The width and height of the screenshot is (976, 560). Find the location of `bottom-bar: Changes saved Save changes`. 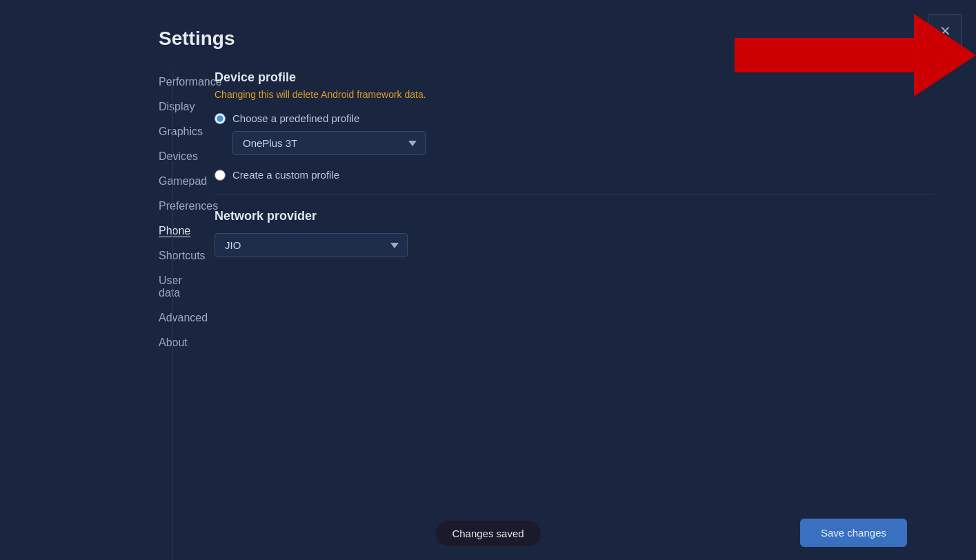

bottom-bar: Changes saved Save changes is located at coordinates (488, 532).